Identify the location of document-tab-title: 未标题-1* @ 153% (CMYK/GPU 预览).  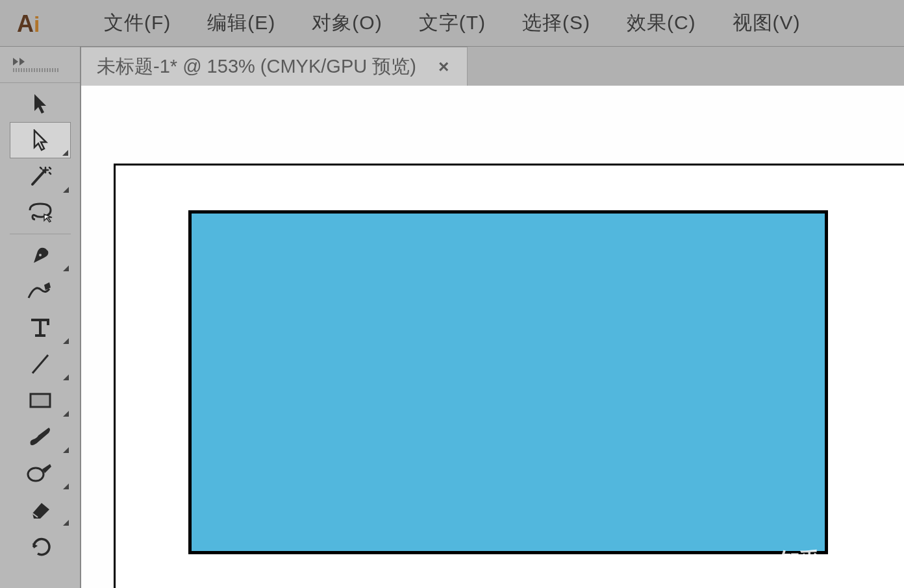
(257, 67).